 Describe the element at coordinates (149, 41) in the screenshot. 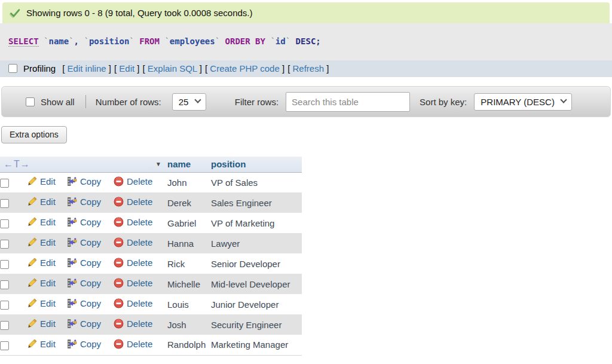

I see `sql-token: FROM` at that location.